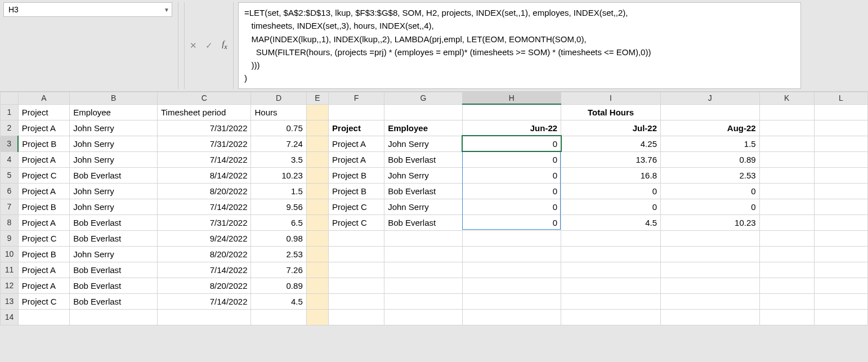  Describe the element at coordinates (423, 270) in the screenshot. I see `cell-G11` at that location.